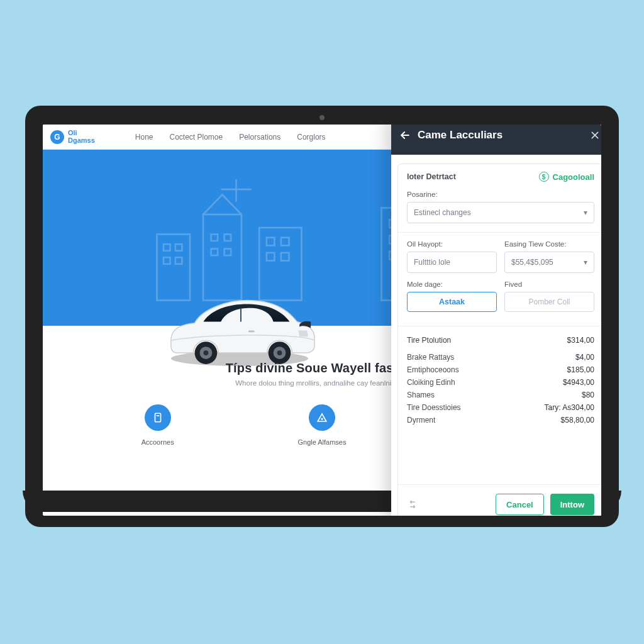 The image size is (644, 644). Describe the element at coordinates (452, 262) in the screenshot. I see `input-oil-hayopt: Fultttio lole` at that location.